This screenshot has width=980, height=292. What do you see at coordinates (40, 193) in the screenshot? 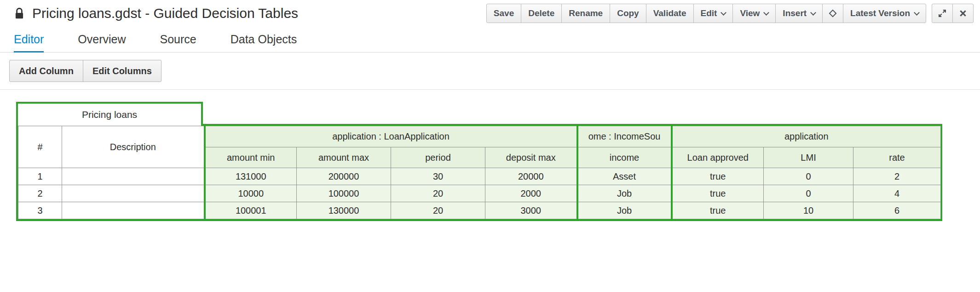
I see `row-number-cell: 2` at bounding box center [40, 193].